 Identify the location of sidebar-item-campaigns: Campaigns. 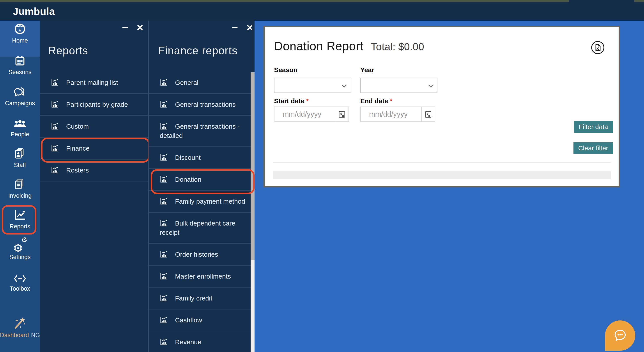
(20, 96).